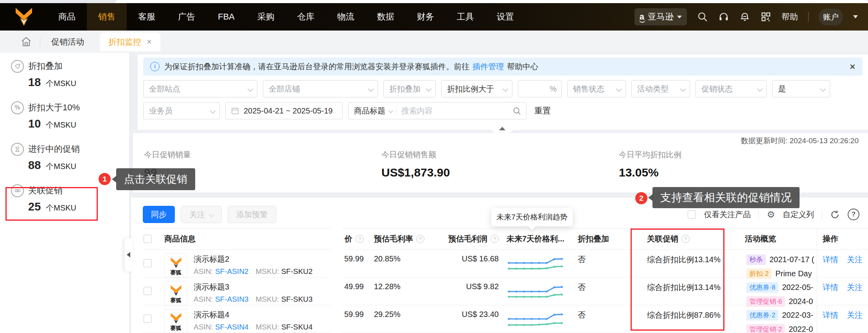 The height and width of the screenshot is (333, 868). Describe the element at coordinates (232, 272) in the screenshot. I see `asin-link: SF-ASIN2` at that location.